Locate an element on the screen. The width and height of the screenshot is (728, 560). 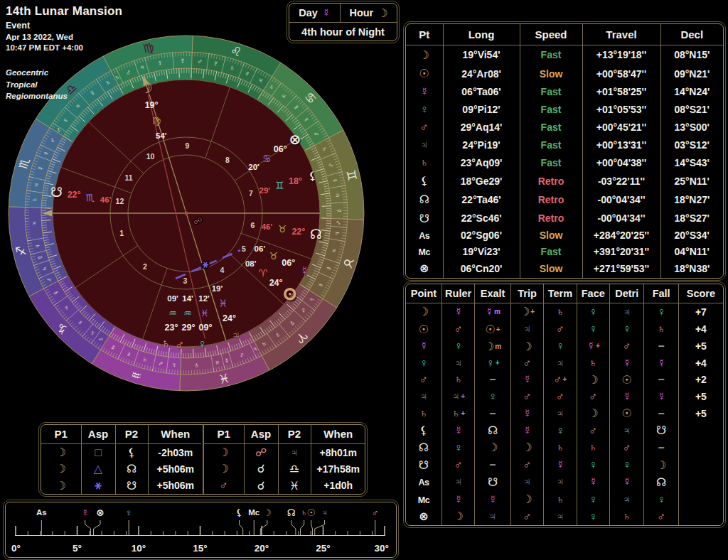
svg-text: 3 is located at coordinates (186, 281).